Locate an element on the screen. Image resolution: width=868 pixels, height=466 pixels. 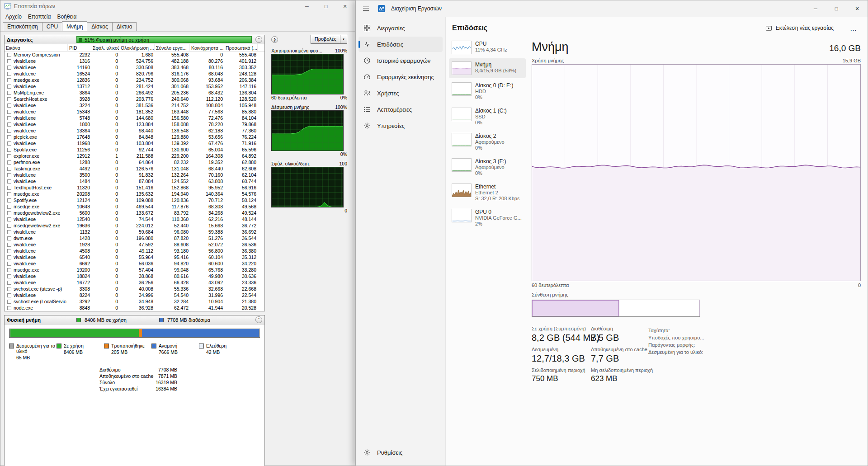
column-header: Εικόνα is located at coordinates (36, 48).